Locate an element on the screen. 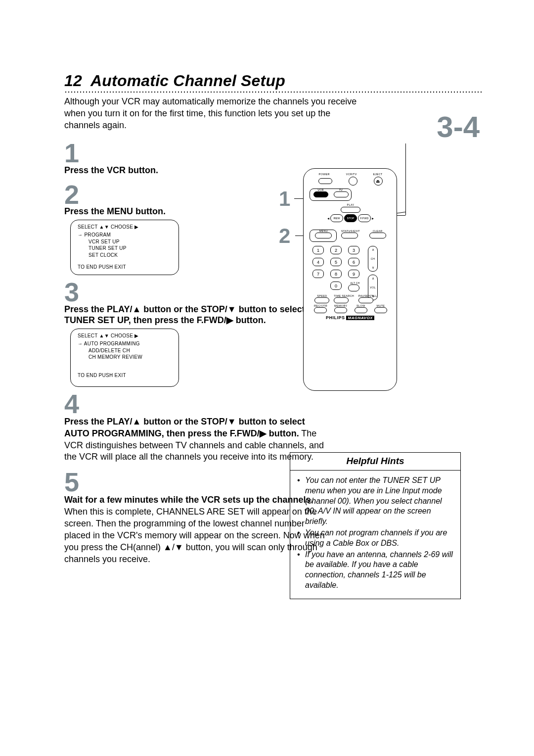 This screenshot has width=534, height=756. page-title: 12 Automatic Channel Setup is located at coordinates (273, 81).